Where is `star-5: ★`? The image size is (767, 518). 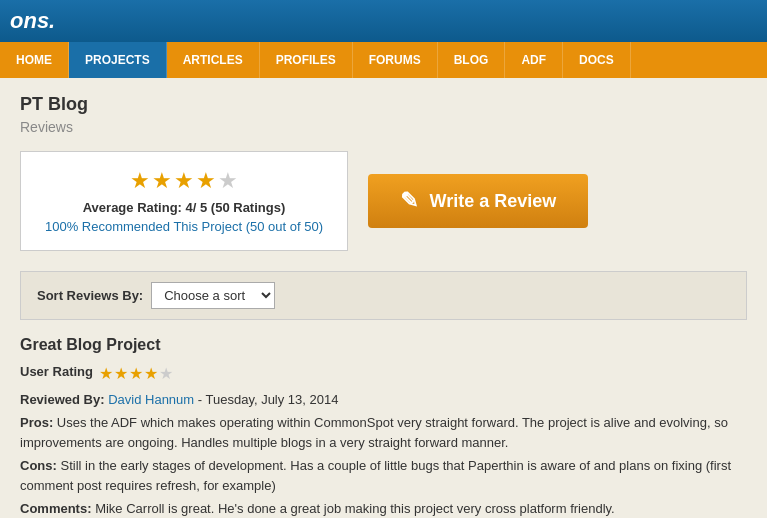 star-5: ★ is located at coordinates (228, 181).